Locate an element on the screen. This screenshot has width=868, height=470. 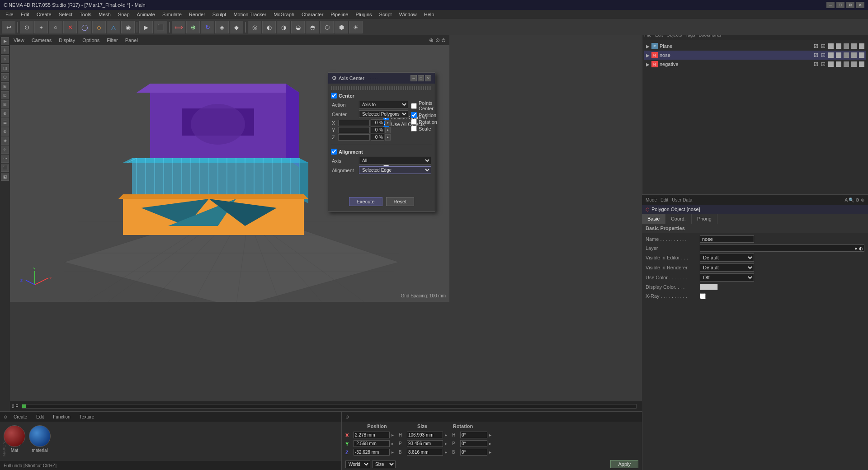
menu-mograph: MoGraph is located at coordinates (284, 14).